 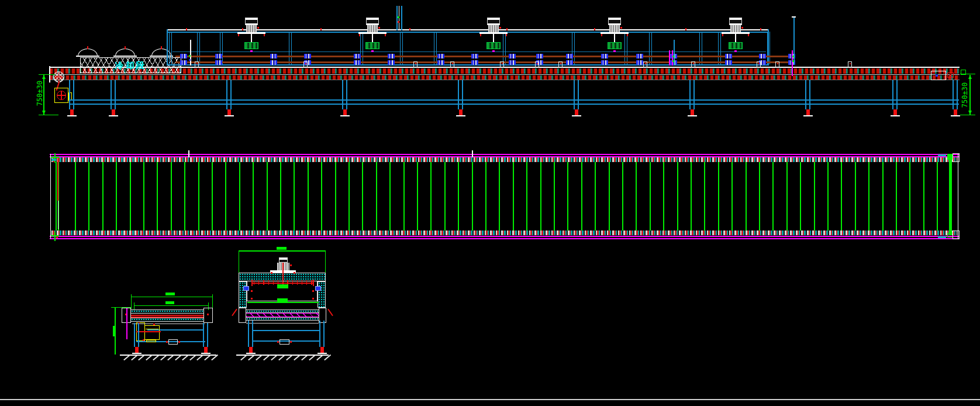 What do you see at coordinates (208, 315) in the screenshot?
I see `sv-right-bracket` at bounding box center [208, 315].